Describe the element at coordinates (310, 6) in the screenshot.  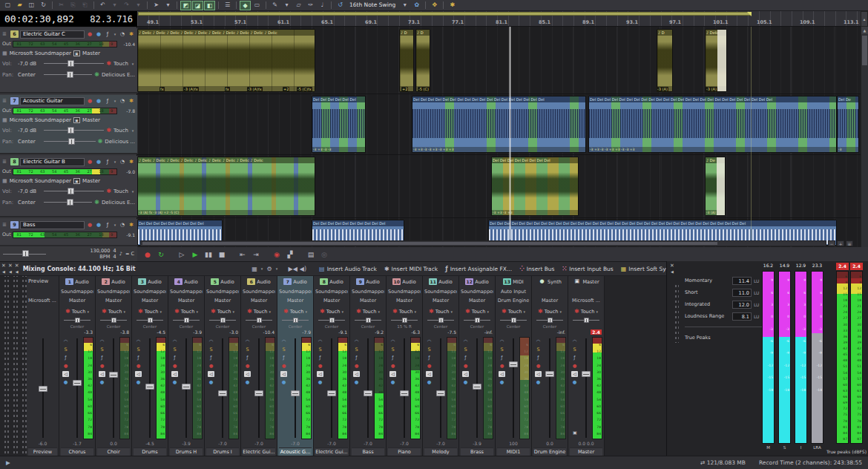
I see `split-tool-icon: ✑` at that location.